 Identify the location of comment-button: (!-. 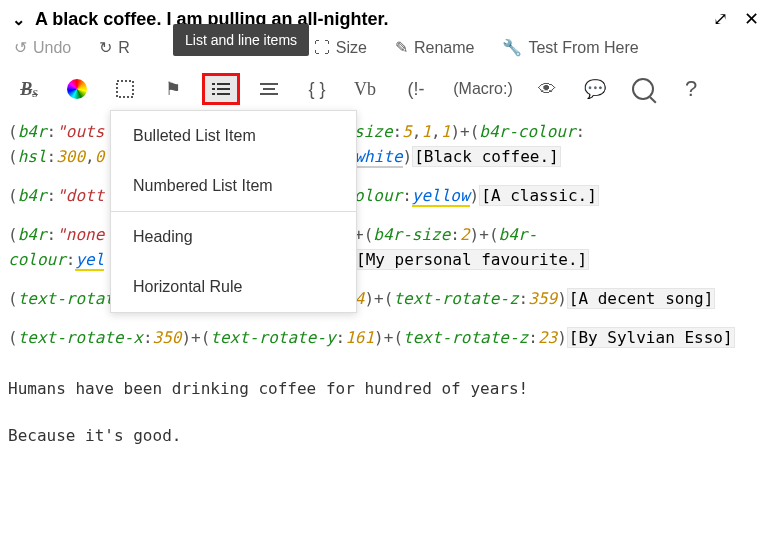
(416, 89).